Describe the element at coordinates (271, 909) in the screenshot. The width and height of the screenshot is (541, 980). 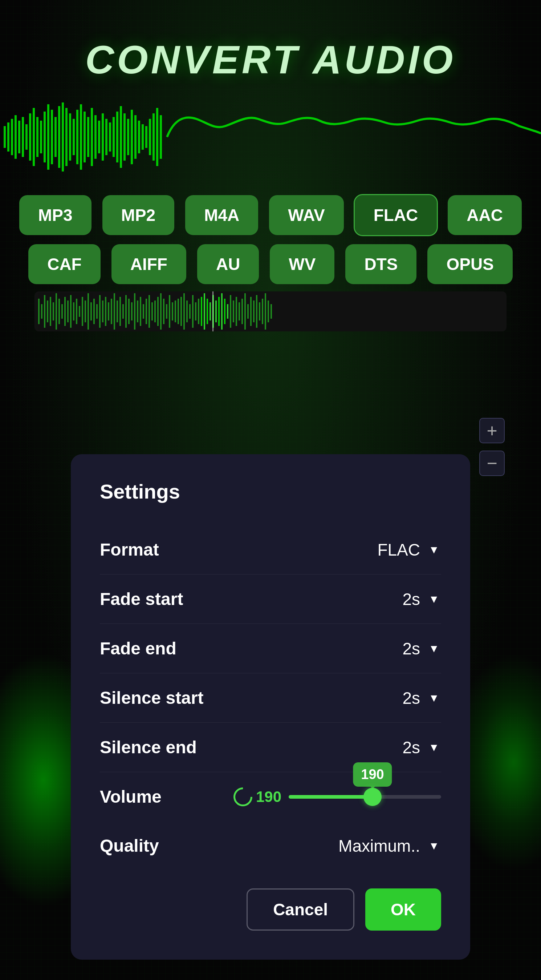
I see `modal-buttons: Cancel OK` at that location.